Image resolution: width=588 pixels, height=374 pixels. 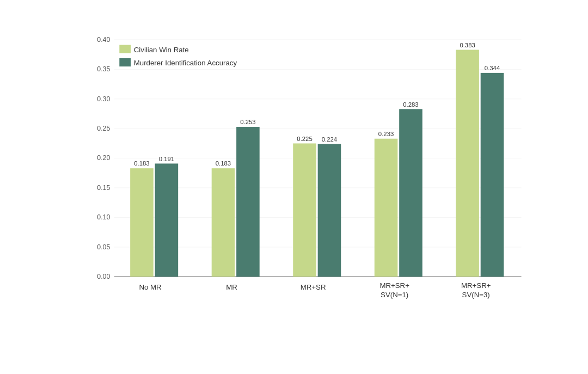 I want to click on y-tick-025: 0.25, so click(x=103, y=128).